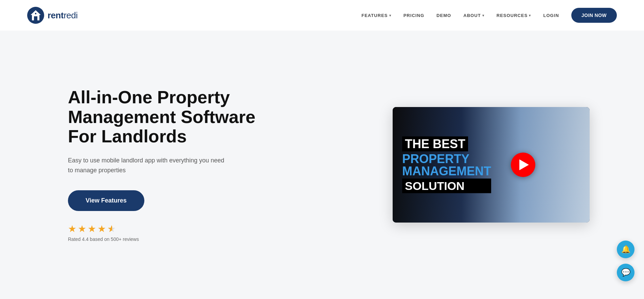  What do you see at coordinates (111, 229) in the screenshot?
I see `star-half: ★` at bounding box center [111, 229].